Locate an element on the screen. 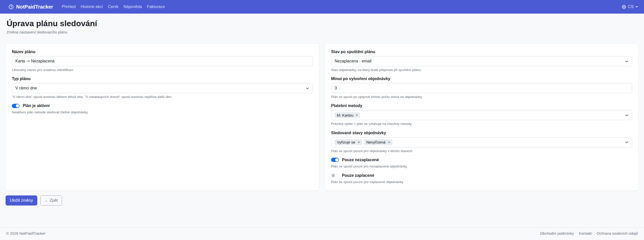  watched-states-group: Sledované stavy objednávky Vyřizuje se ×… is located at coordinates (482, 142).